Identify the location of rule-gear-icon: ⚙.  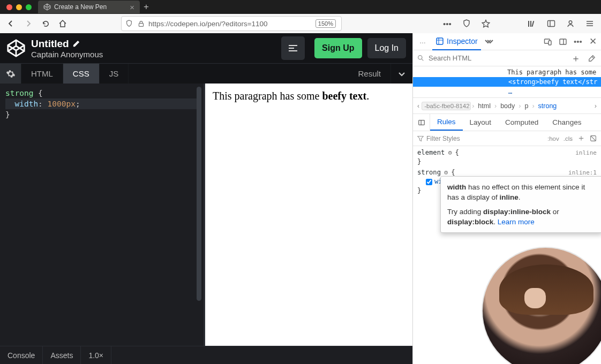
(450, 153).